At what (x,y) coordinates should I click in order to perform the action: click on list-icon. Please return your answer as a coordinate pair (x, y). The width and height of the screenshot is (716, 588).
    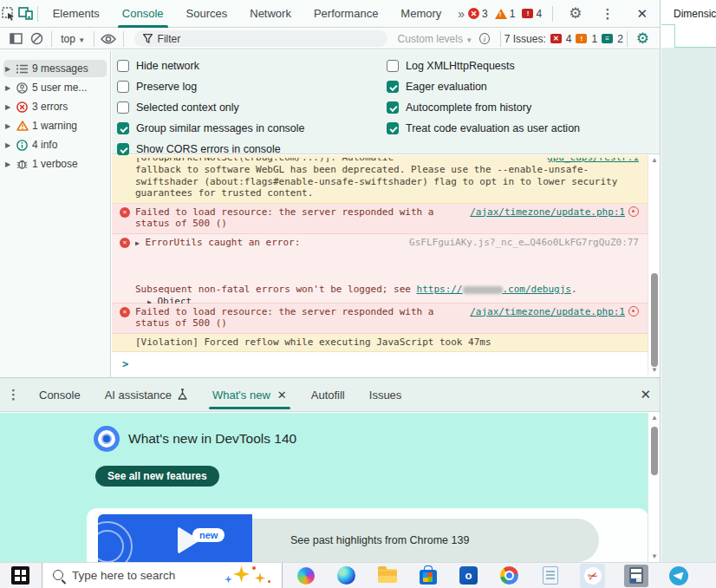
    Looking at the image, I should click on (23, 69).